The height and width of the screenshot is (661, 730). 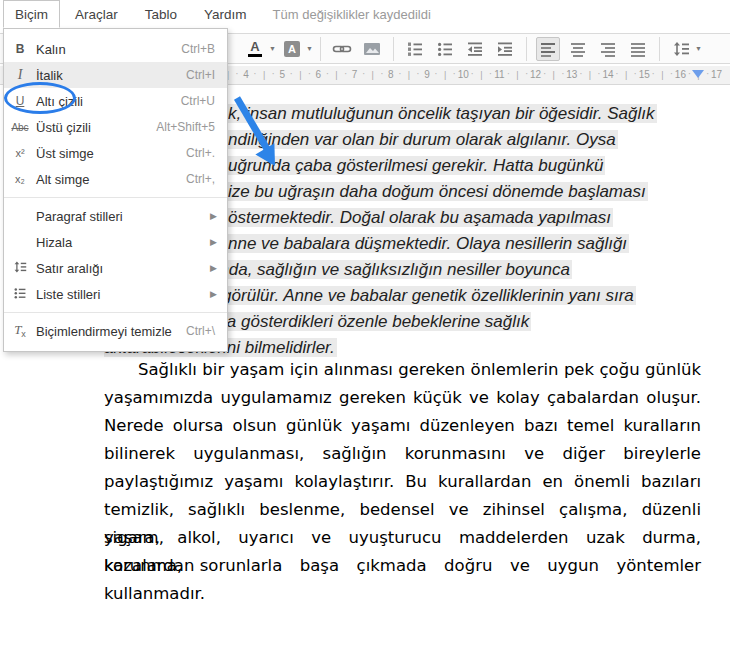 What do you see at coordinates (681, 49) in the screenshot?
I see `line-spacing-button` at bounding box center [681, 49].